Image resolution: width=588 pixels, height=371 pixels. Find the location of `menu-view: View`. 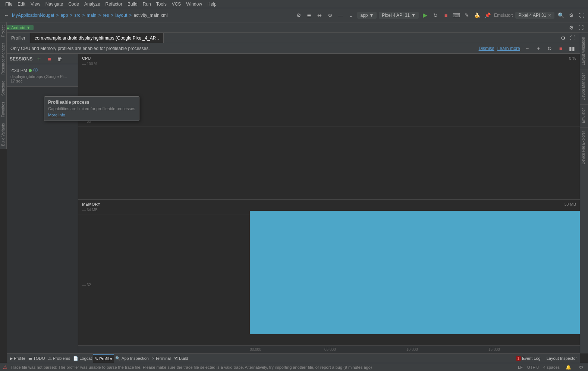

menu-view: View is located at coordinates (35, 4).